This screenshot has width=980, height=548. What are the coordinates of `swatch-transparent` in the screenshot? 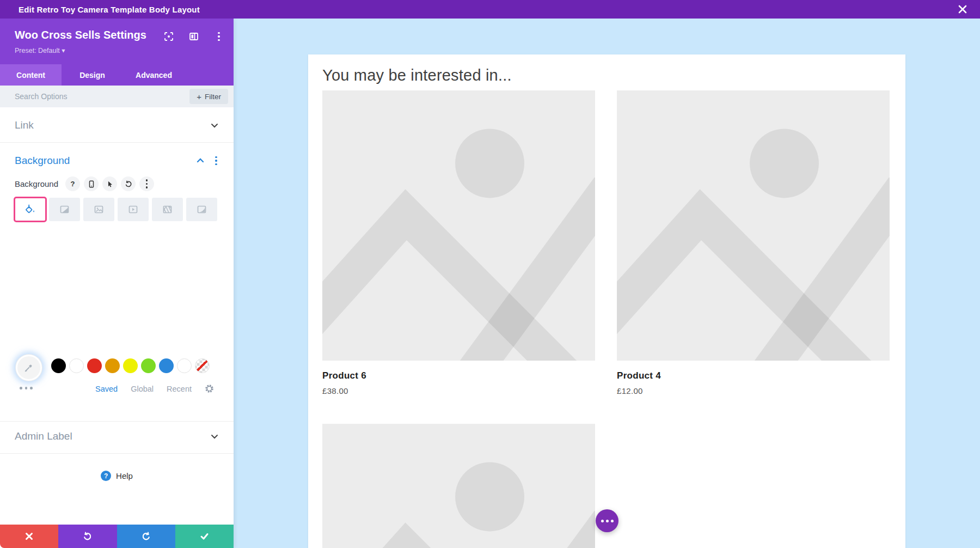 It's located at (203, 366).